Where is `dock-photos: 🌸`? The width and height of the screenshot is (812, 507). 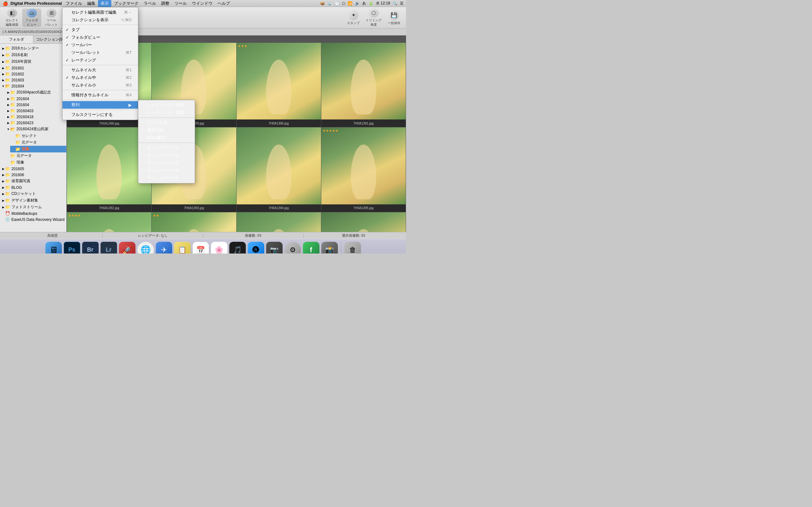 dock-photos: 🌸 is located at coordinates (219, 248).